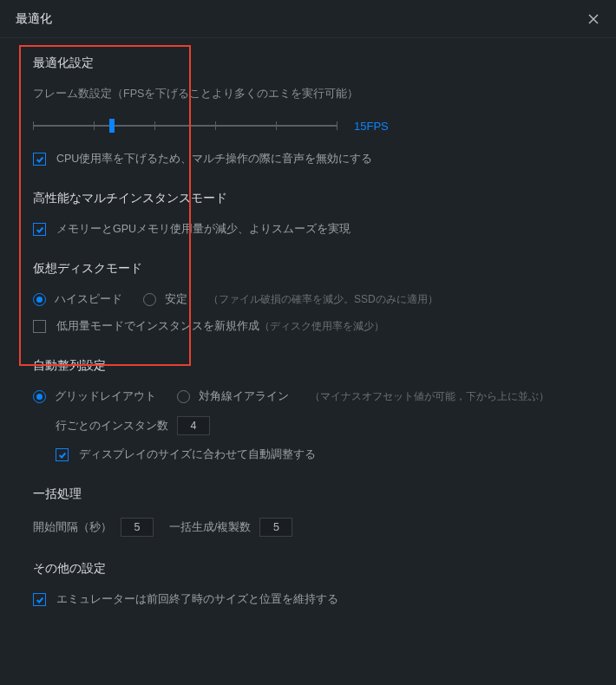  I want to click on cpu-audio-label: CPU使用率を下げるため、マルチ操作の際に音声を無効にする, so click(214, 160).